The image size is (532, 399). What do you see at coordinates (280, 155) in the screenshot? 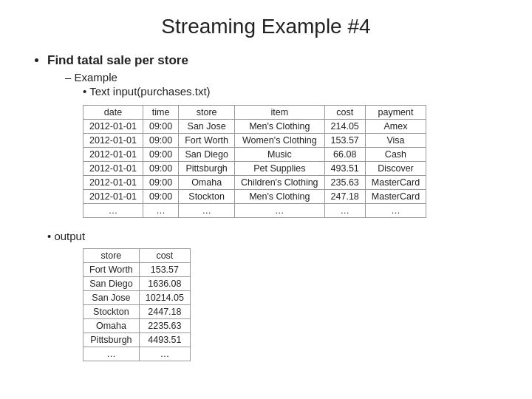
I see `table-cell: Music` at bounding box center [280, 155].